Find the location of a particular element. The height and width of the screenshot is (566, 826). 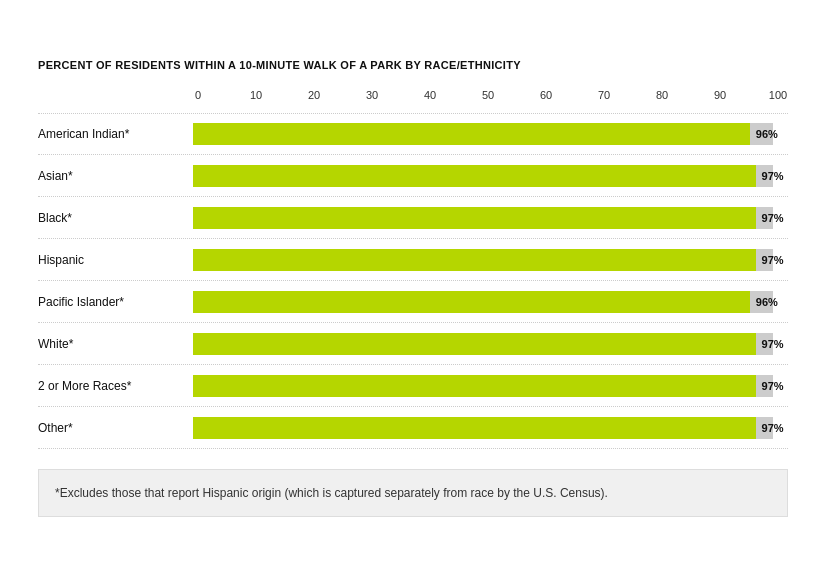

bar-fill-6: 97% is located at coordinates (474, 386).